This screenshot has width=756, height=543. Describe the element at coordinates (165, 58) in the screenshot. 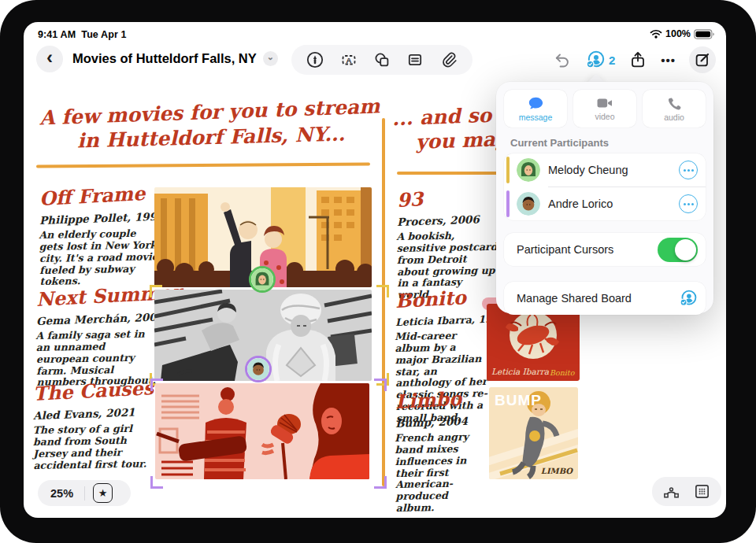

I see `page-title: Movies of Hutteldorf Falls, NY` at that location.